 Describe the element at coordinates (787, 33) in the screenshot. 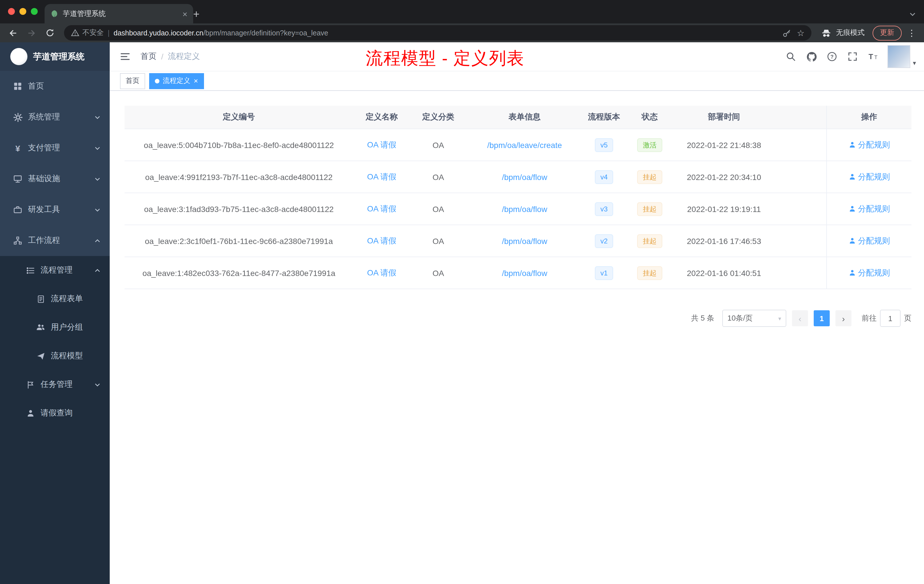

I see `key-icon` at that location.